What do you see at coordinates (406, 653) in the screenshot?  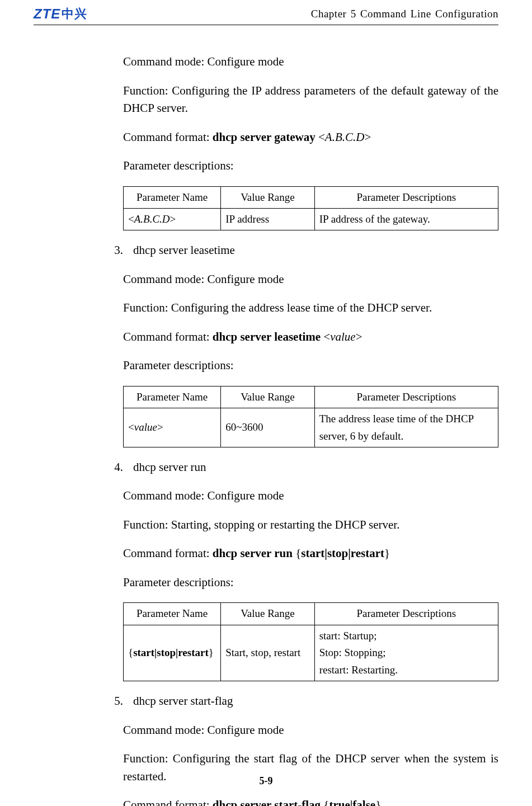 I see `cell-param-desc: start: Startup; Stop: Stopping; restart:…` at bounding box center [406, 653].